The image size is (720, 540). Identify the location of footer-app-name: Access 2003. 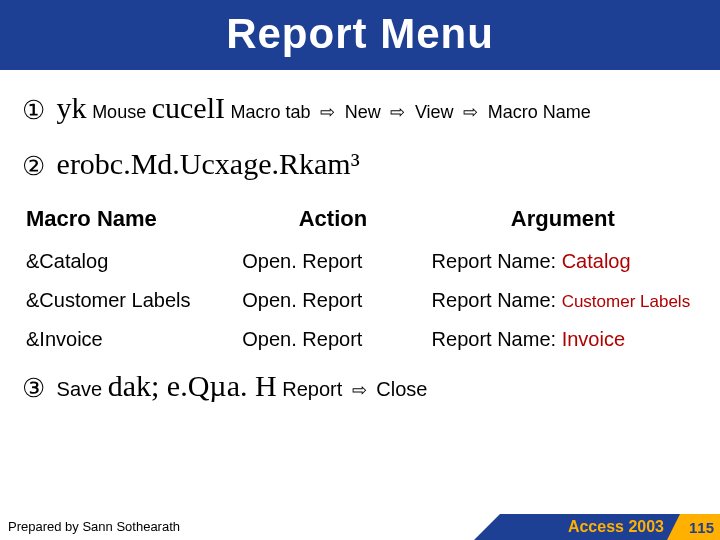
(616, 527).